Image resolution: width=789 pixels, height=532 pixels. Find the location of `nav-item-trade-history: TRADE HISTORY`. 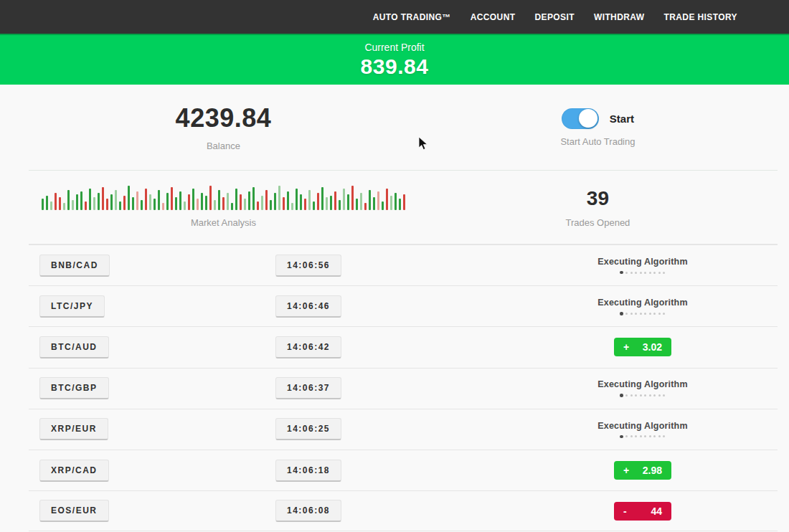

nav-item-trade-history: TRADE HISTORY is located at coordinates (700, 17).